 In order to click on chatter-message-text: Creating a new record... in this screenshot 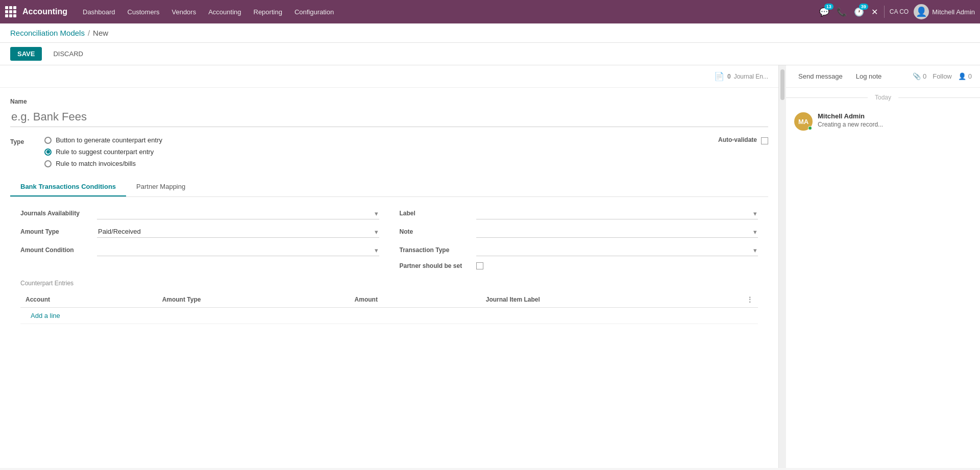, I will do `click(895, 125)`.